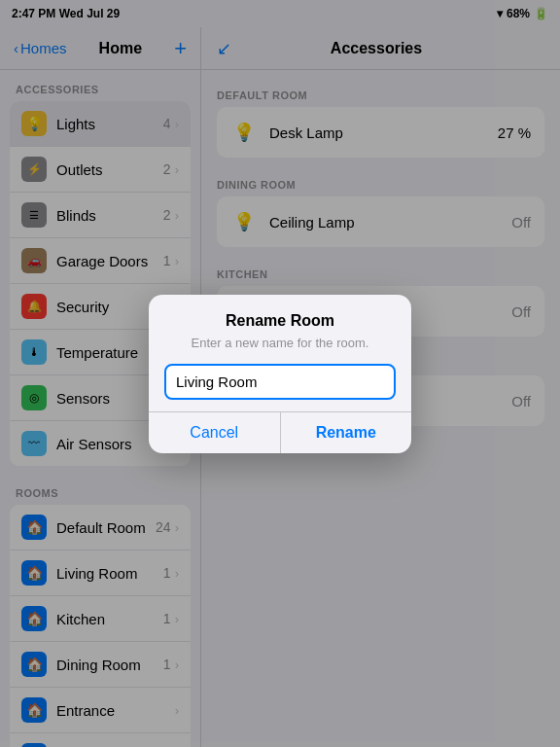  Describe the element at coordinates (280, 374) in the screenshot. I see `rename-room-dialog: Rename Room Enter a new name for the roo…` at that location.